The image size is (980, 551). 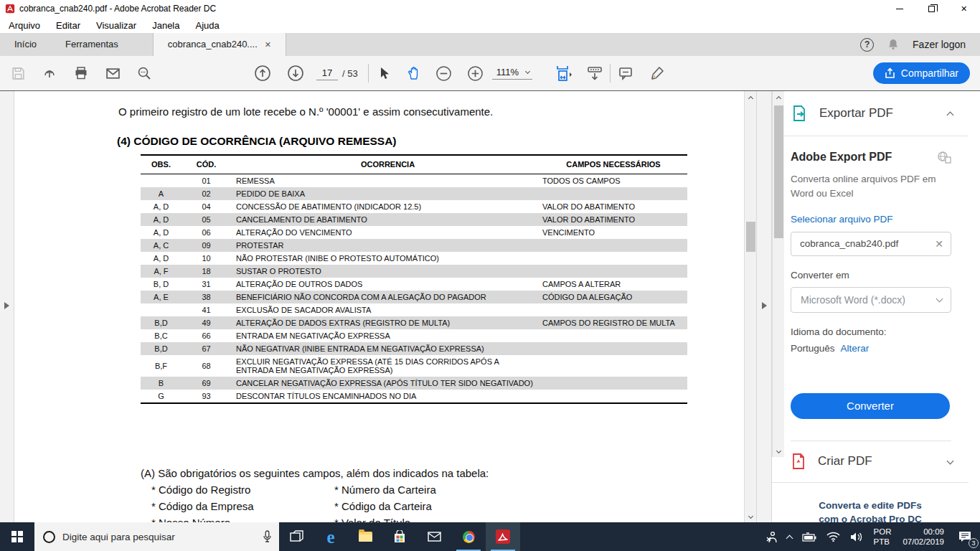 What do you see at coordinates (809, 537) in the screenshot?
I see `battery-icon` at bounding box center [809, 537].